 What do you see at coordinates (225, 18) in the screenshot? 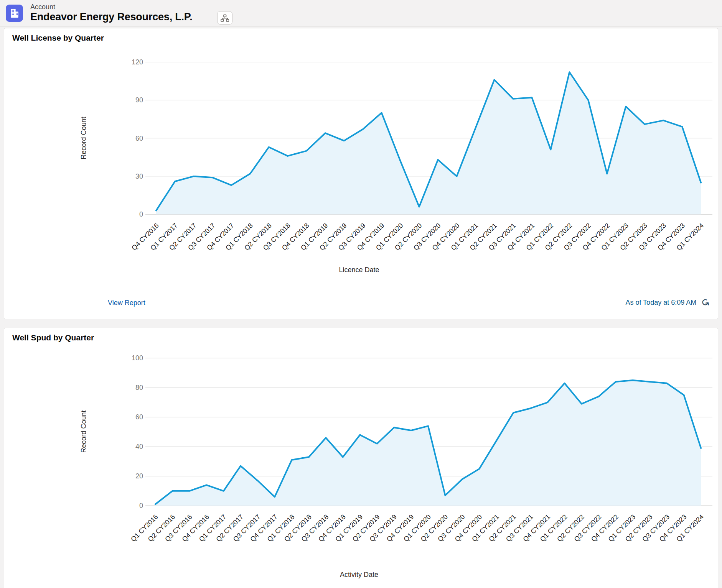
I see `view-hierarchy-button` at bounding box center [225, 18].